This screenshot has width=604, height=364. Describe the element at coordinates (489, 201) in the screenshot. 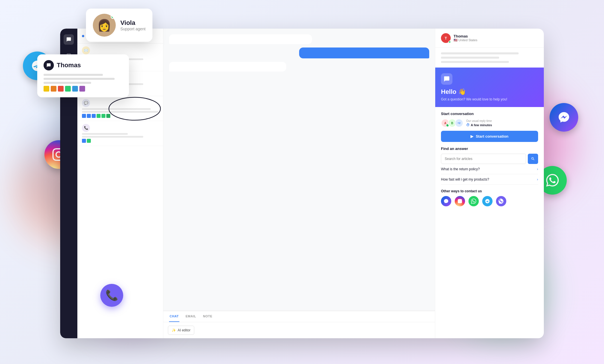

I see `contact-channels-row` at that location.